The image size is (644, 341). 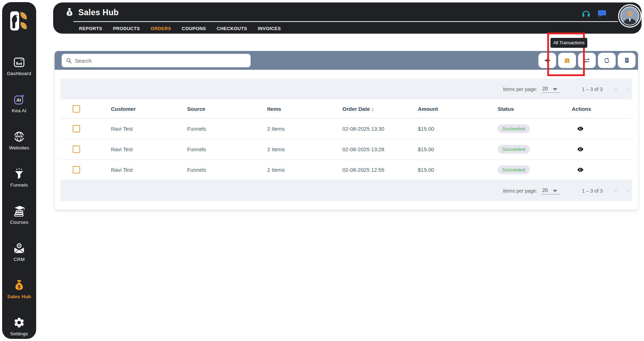 What do you see at coordinates (19, 74) in the screenshot?
I see `sidebar-item-label: Dashboard` at bounding box center [19, 74].